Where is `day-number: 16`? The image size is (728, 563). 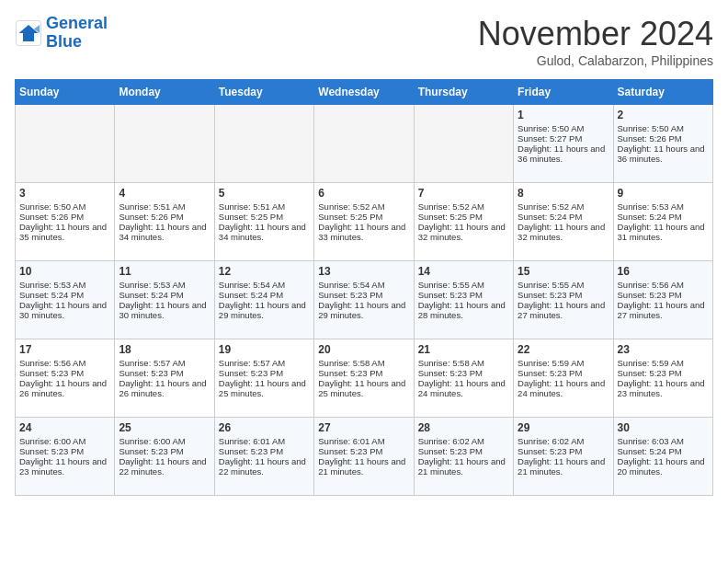
day-number: 16 is located at coordinates (664, 271).